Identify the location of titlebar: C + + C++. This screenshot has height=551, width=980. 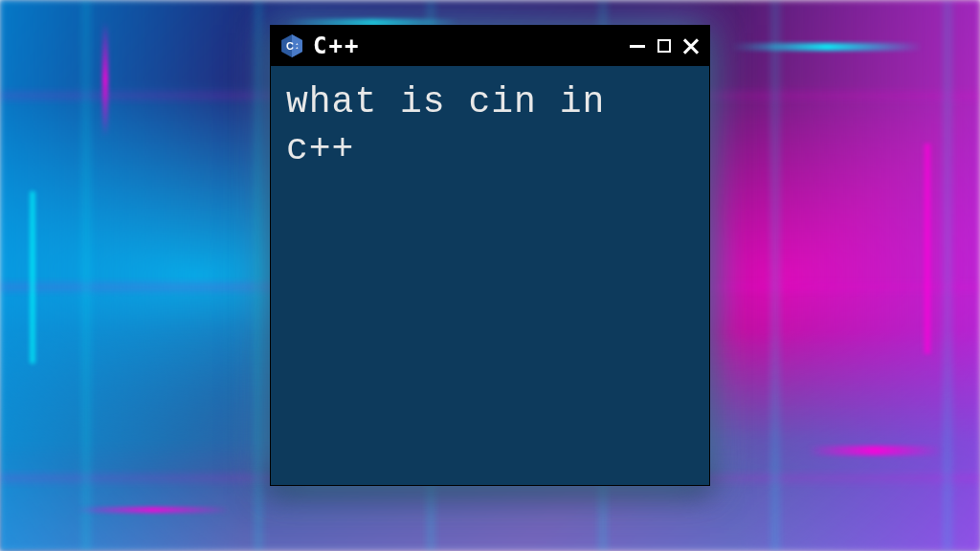
(490, 46).